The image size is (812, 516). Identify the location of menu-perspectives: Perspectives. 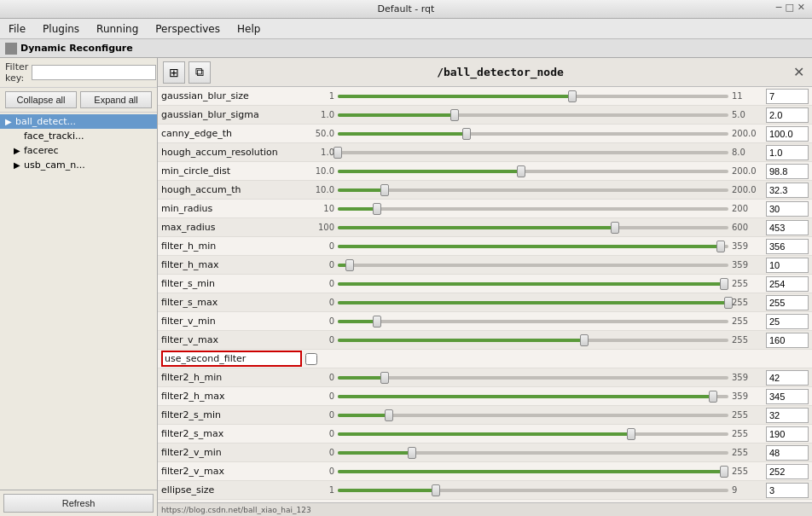
(188, 29).